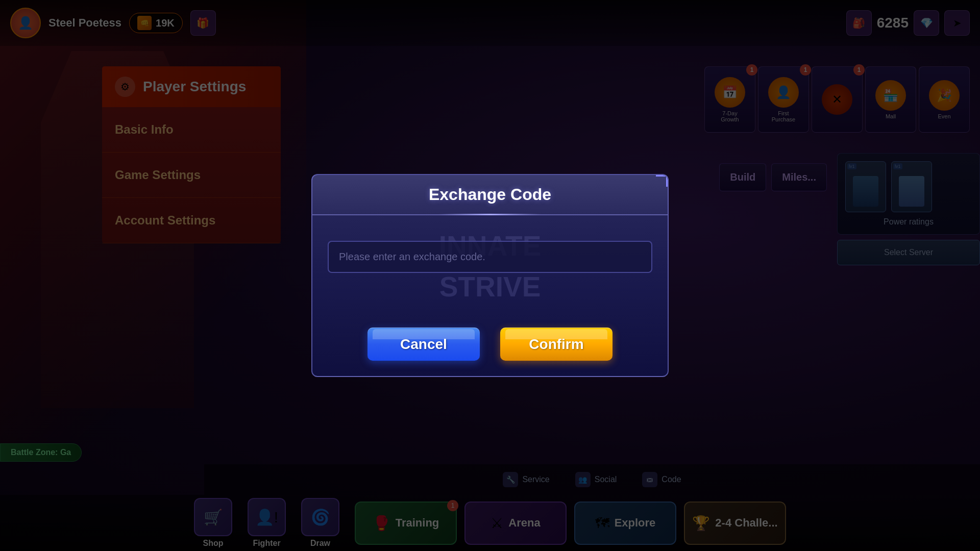 Image resolution: width=980 pixels, height=551 pixels. What do you see at coordinates (490, 266) in the screenshot?
I see `modal-body: INNATE STRIVE` at bounding box center [490, 266].